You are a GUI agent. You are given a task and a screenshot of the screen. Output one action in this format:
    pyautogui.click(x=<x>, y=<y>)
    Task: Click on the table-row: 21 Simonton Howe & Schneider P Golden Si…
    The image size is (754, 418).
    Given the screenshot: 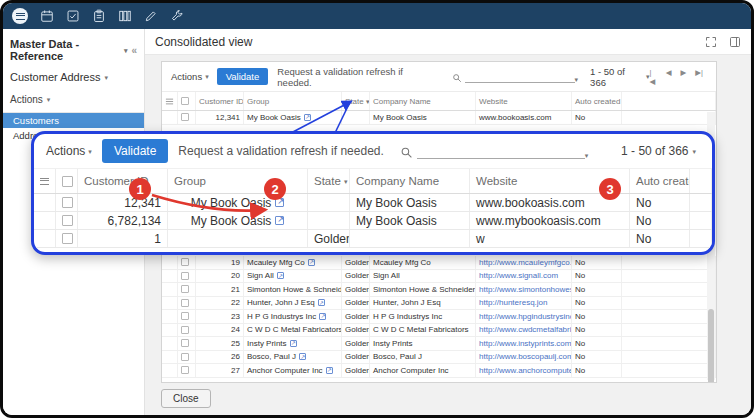 What is the action you would take?
    pyautogui.click(x=439, y=290)
    